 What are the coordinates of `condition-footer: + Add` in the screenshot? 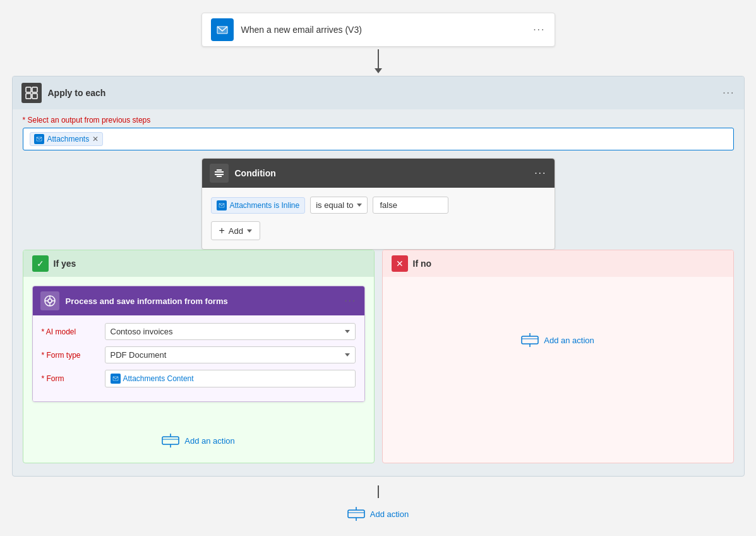 It's located at (378, 231).